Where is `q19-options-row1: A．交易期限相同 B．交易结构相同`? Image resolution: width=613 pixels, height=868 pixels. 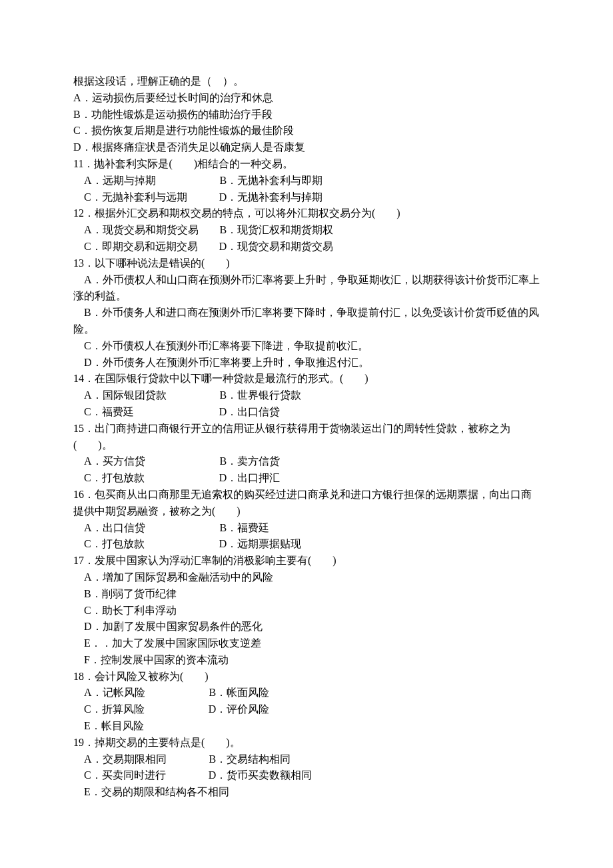
q19-options-row1: A．交易期限相同 B．交易结构相同 is located at coordinates (306, 760).